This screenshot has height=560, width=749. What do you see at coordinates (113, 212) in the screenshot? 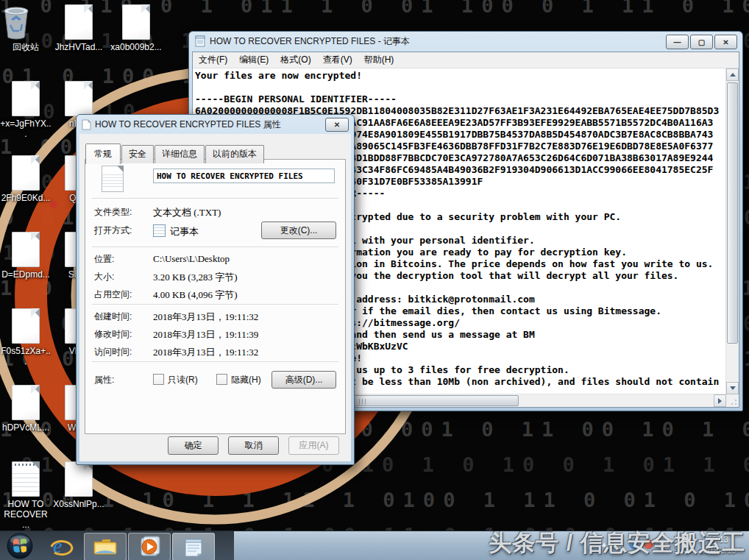
I see `file-type-label: 文件类型:` at bounding box center [113, 212].